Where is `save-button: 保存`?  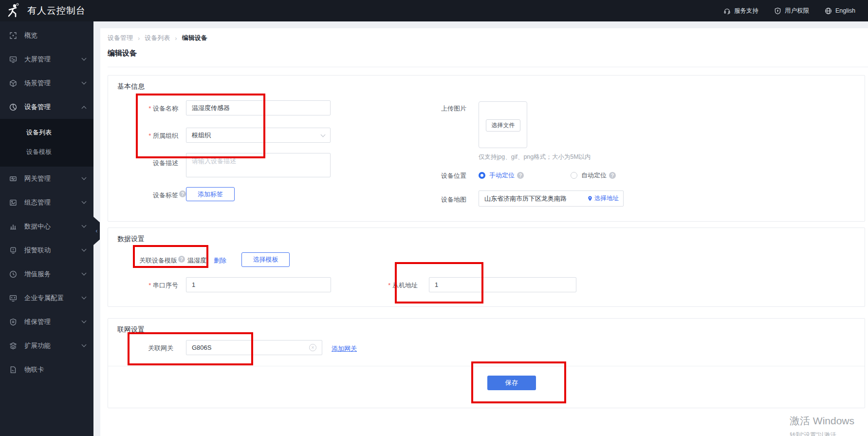 save-button: 保存 is located at coordinates (512, 383).